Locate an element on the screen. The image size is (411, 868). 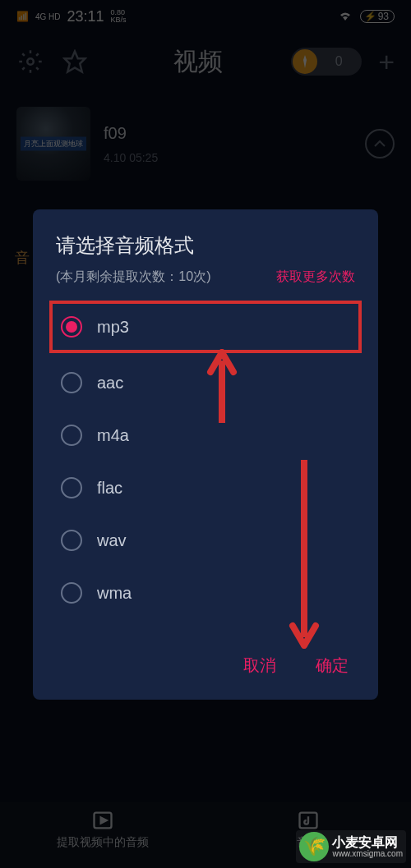
option-label: wma is located at coordinates (114, 593).